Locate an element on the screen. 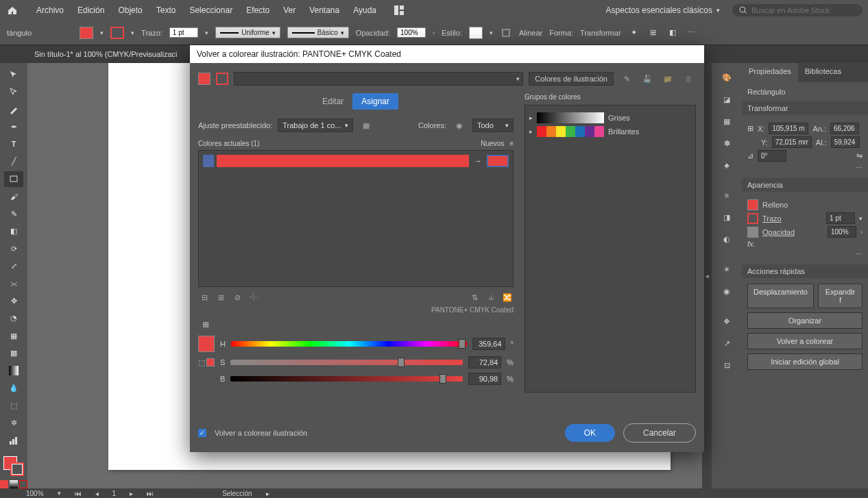 The image size is (868, 498). asset-export-icon: ↗ is located at coordinates (727, 343).